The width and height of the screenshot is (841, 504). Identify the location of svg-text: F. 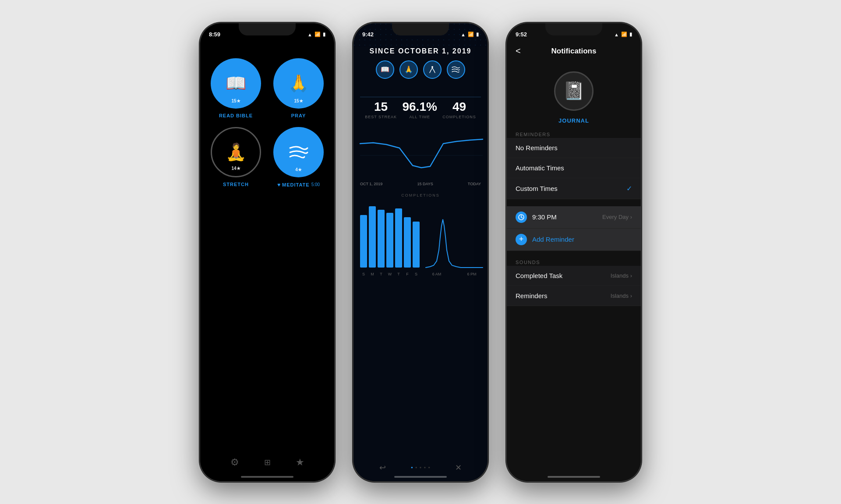
(407, 274).